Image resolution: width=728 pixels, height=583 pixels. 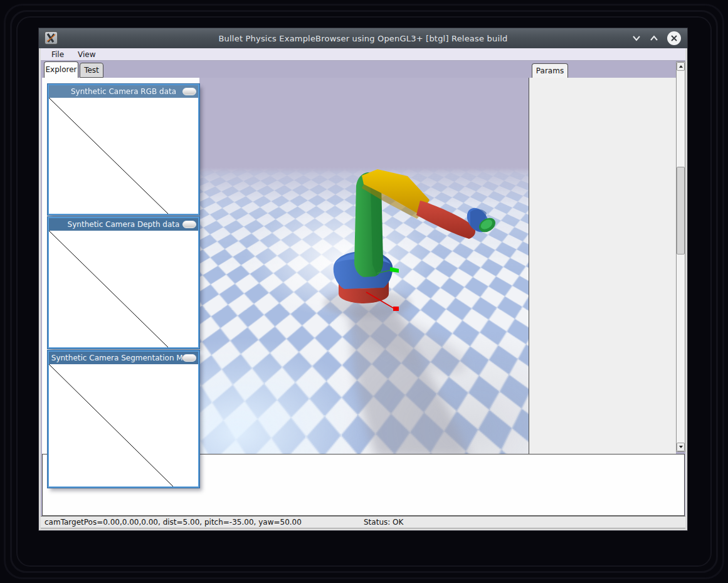 I want to click on status-bar: camTargetPos=0.00,0.00,0.00, dist=5.00, …, so click(x=363, y=522).